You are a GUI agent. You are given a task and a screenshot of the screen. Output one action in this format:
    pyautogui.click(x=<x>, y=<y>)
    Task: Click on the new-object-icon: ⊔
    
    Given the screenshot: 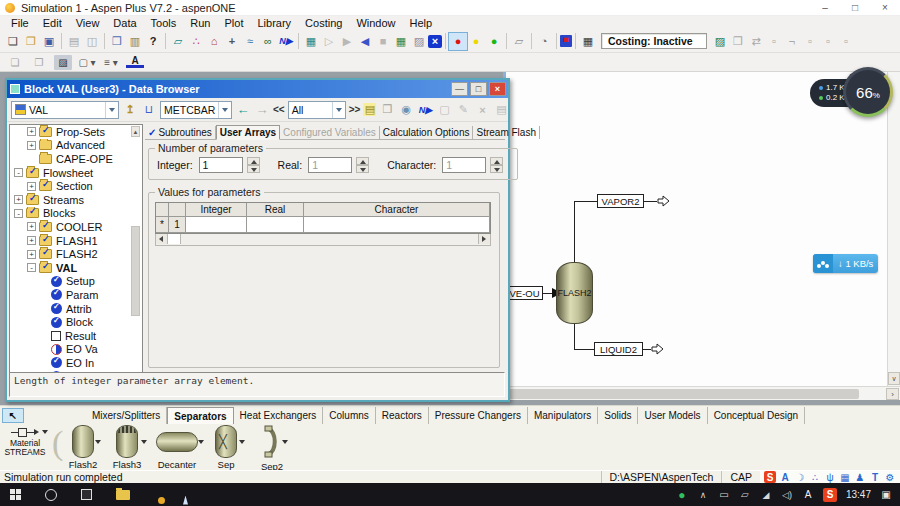 What is the action you would take?
    pyautogui.click(x=149, y=110)
    